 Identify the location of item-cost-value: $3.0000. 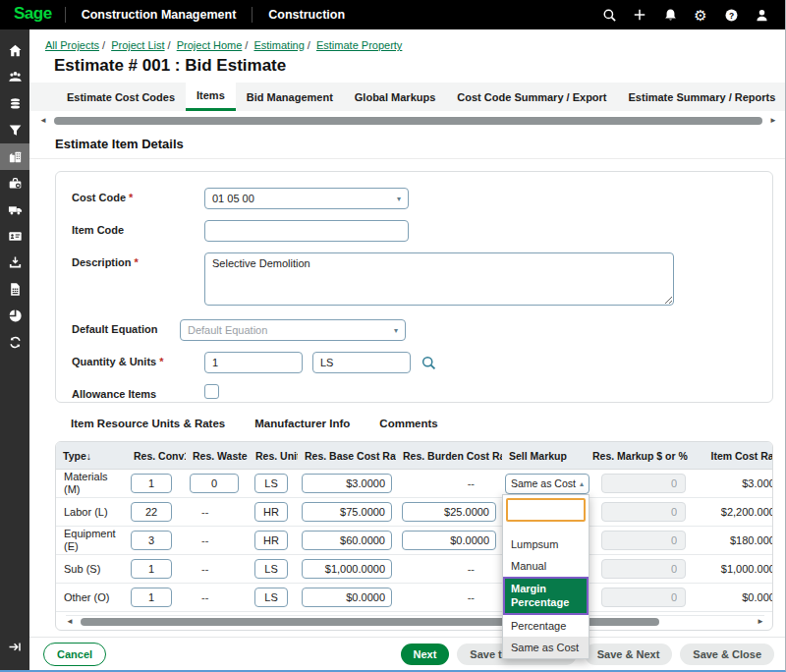
(732, 483).